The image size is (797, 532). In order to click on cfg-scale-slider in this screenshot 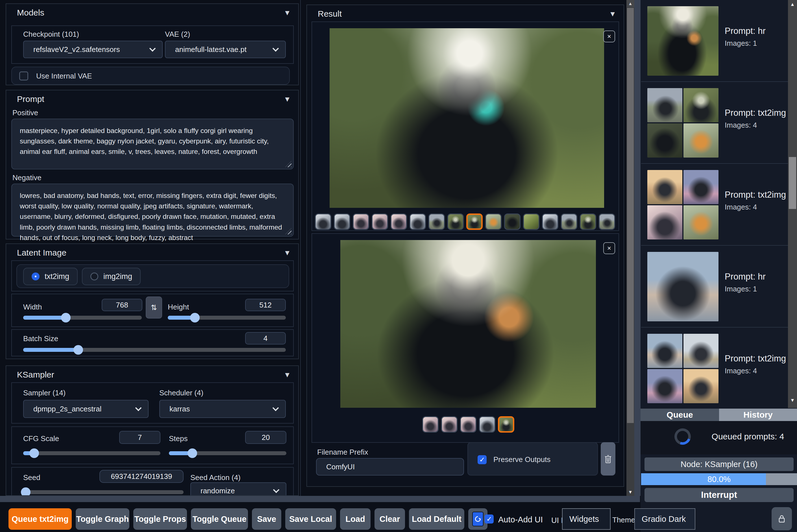, I will do `click(92, 453)`.